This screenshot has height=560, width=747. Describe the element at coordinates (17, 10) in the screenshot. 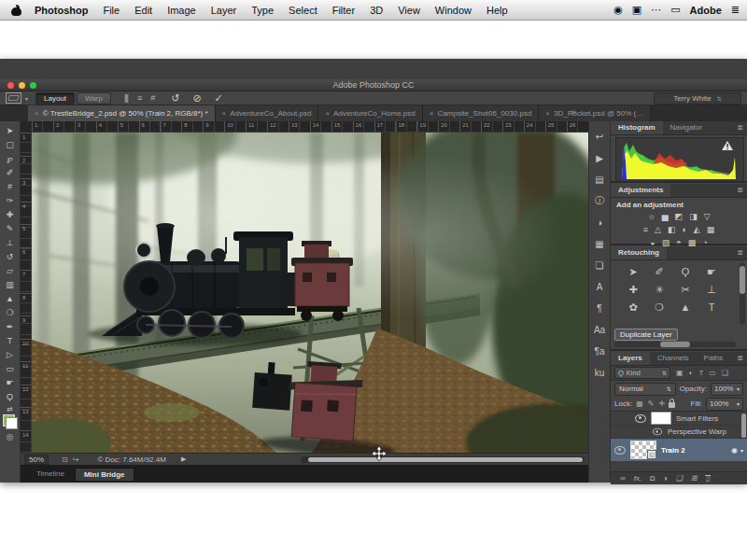

I see `apple-icon` at that location.